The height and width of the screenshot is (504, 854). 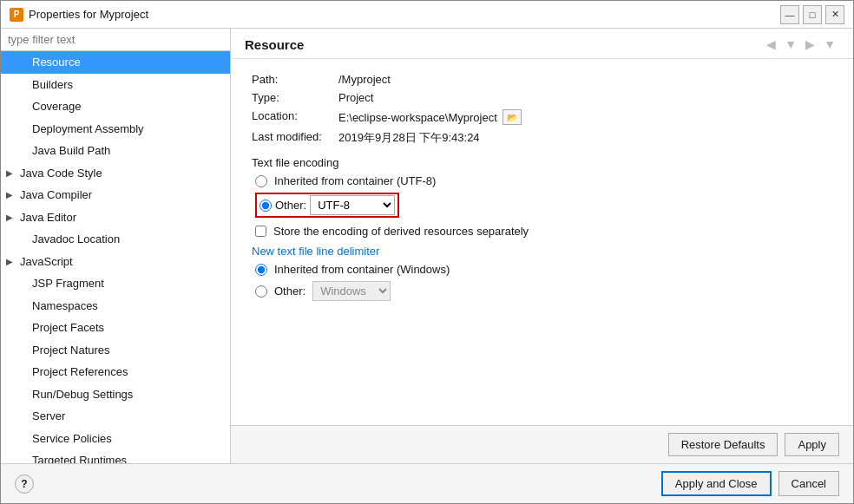 I want to click on sidebar-item-java-code-style: ▶Java Code Style, so click(x=115, y=173).